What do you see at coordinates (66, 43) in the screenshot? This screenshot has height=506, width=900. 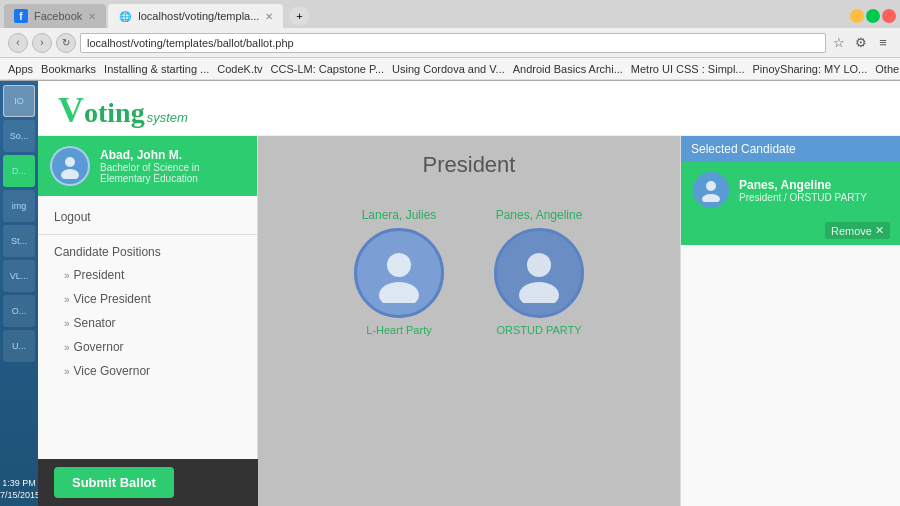 I see `reload-button: ↻` at bounding box center [66, 43].